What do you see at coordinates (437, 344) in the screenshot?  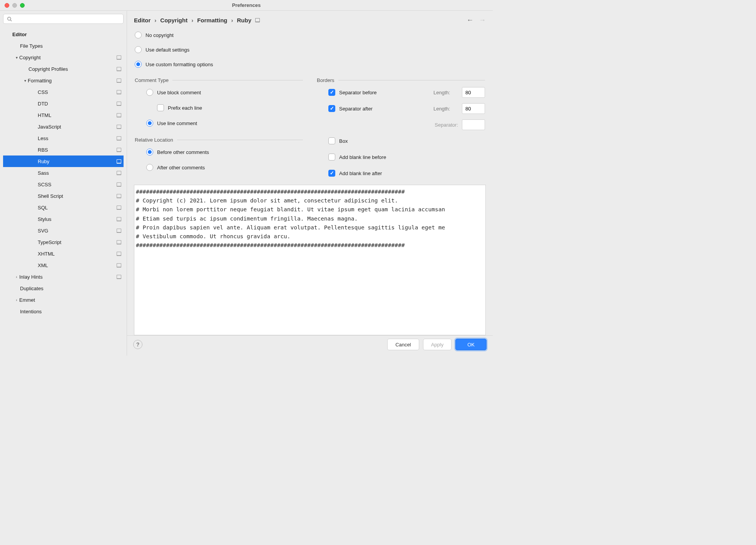 I see `apply-button: Apply` at bounding box center [437, 344].